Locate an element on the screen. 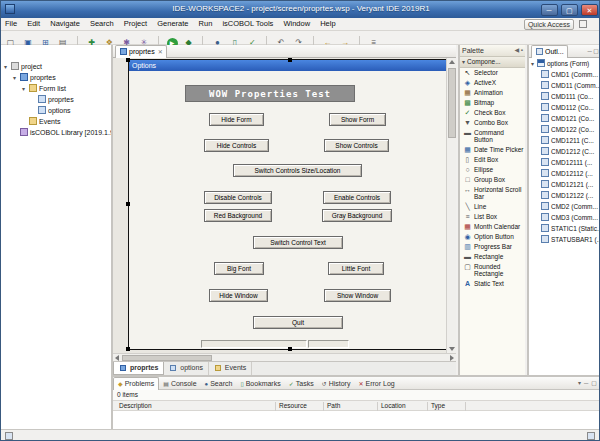 This screenshot has width=600, height=441. outline-item-cmd112: CMD112 (Co... is located at coordinates (564, 108).